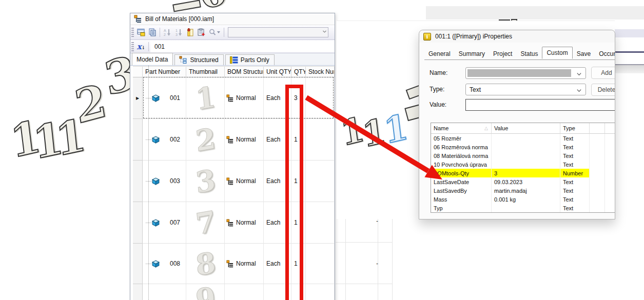  Describe the element at coordinates (603, 73) in the screenshot. I see `add-button: Add` at that location.